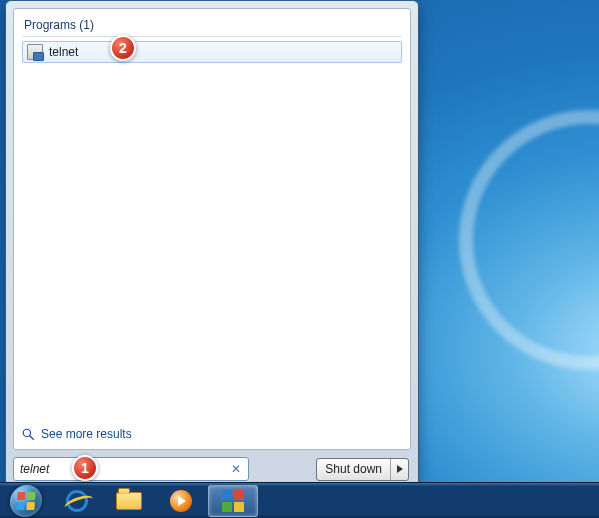  I want to click on shutdown-options-arrow, so click(399, 470).